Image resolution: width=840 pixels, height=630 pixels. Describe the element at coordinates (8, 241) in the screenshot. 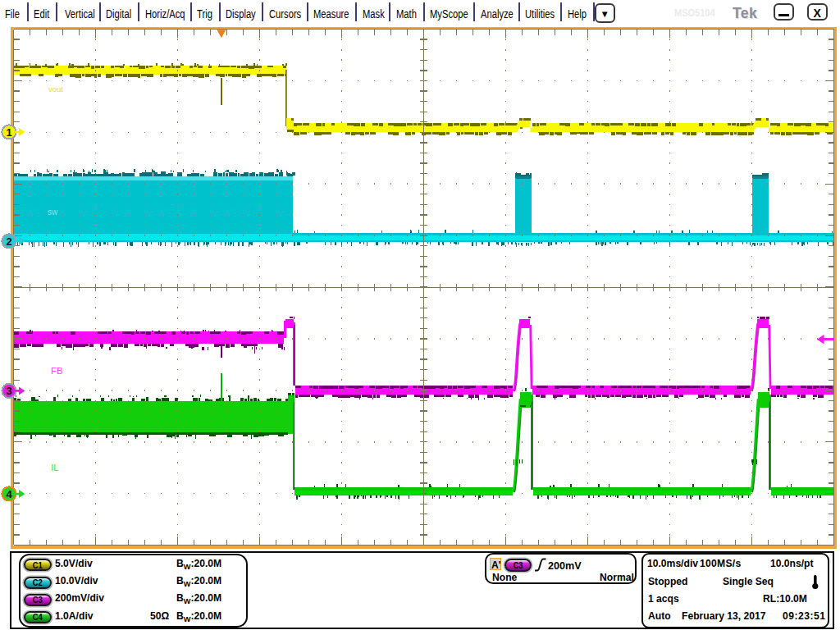

I see `svg-text: 2` at that location.